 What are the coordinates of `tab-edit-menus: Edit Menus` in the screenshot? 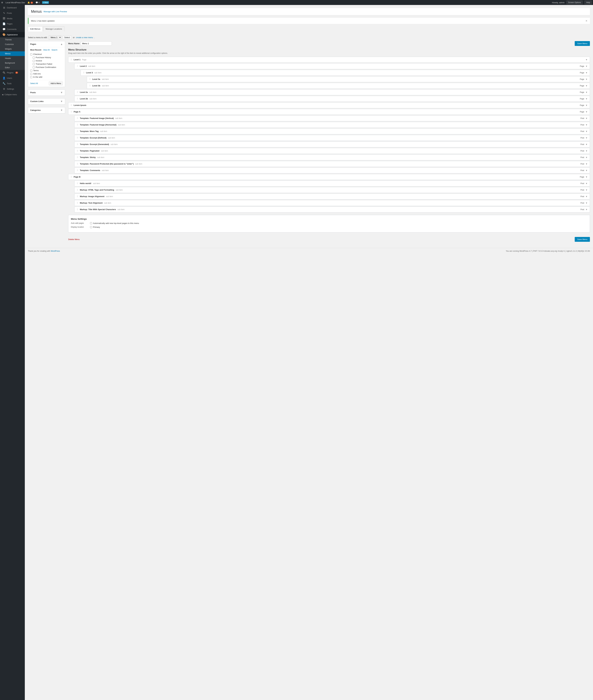 It's located at (35, 29).